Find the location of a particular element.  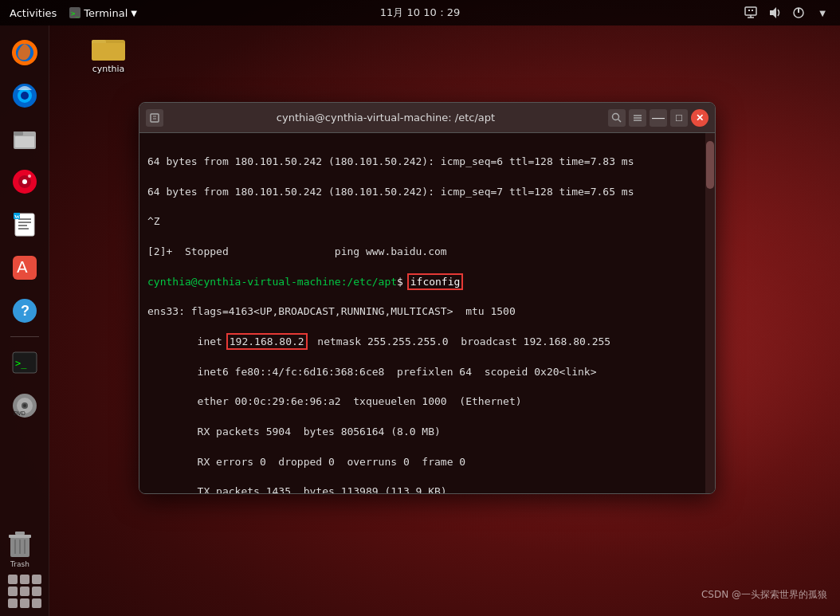

help-icon: ? is located at coordinates (25, 311).